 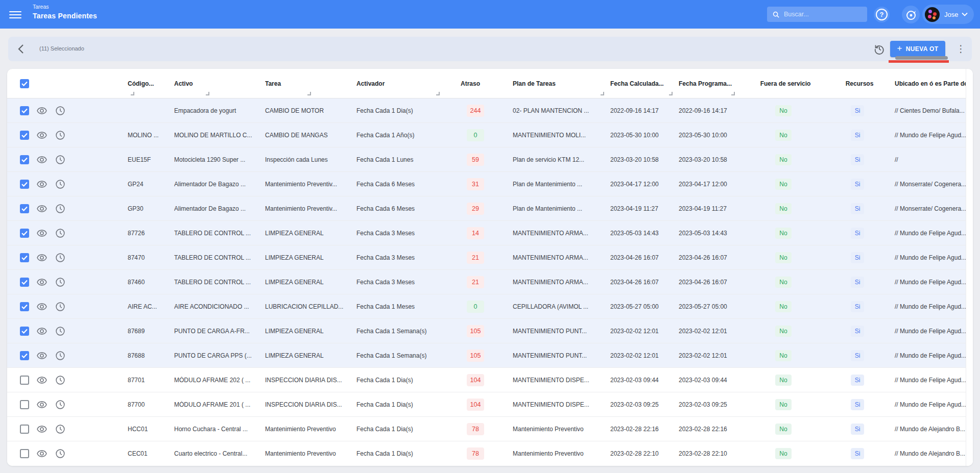 What do you see at coordinates (220, 84) in the screenshot?
I see `column-header-activo: Activo` at bounding box center [220, 84].